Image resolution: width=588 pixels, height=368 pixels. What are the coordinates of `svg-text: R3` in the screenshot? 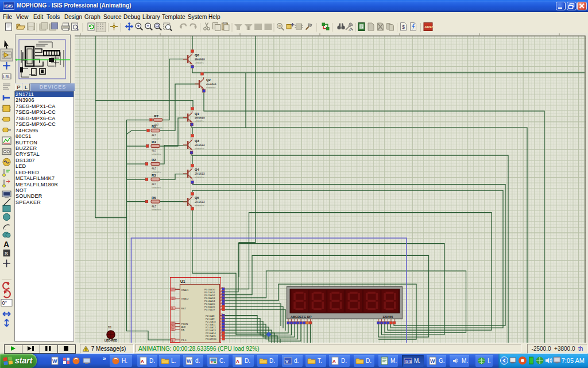 It's located at (154, 175).